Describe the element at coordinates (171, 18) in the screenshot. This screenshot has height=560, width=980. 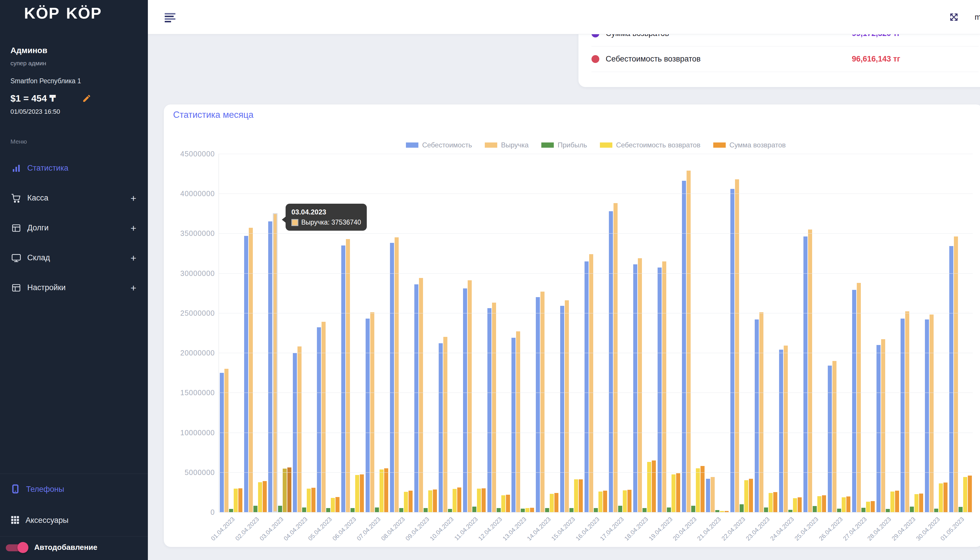
I see `hamburger-menu-icon` at that location.